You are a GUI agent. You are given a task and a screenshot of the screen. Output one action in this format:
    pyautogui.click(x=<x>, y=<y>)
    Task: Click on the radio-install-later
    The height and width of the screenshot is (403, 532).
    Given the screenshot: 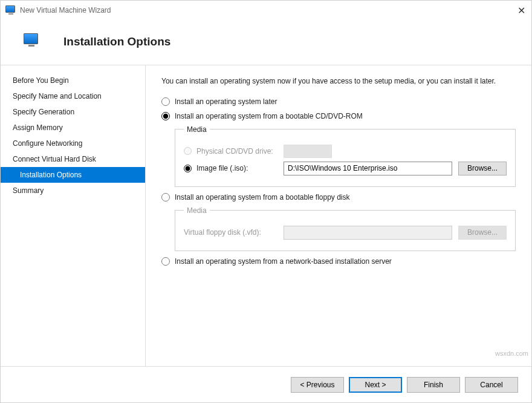 What is the action you would take?
    pyautogui.click(x=166, y=102)
    